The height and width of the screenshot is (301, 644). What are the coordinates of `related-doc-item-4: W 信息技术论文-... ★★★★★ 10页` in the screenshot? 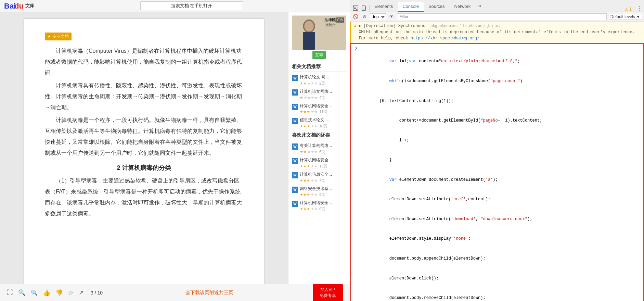 It's located at (319, 123).